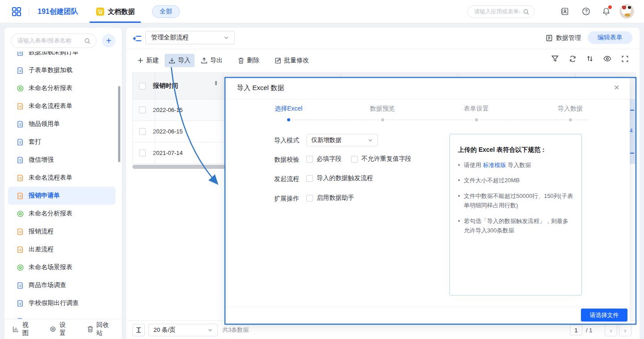 This screenshot has height=339, width=644. I want to click on chevron-down-icon, so click(210, 330).